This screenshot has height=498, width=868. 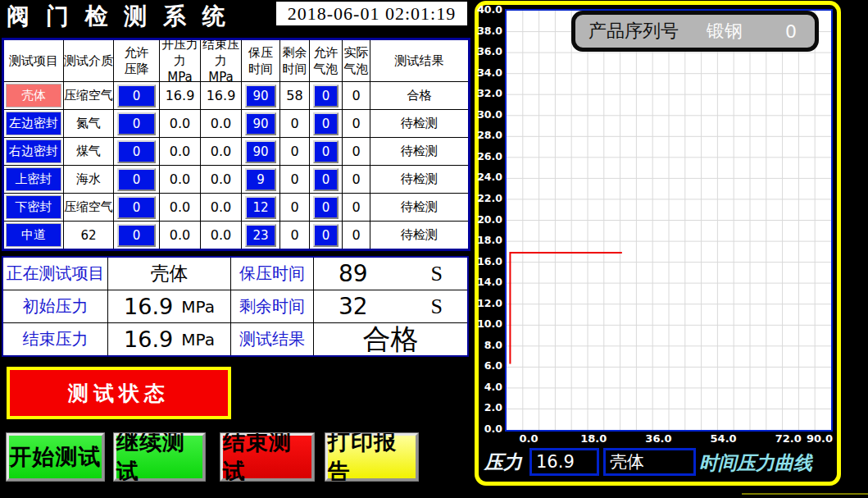 I want to click on table-row-3-allow_drop: 0, so click(x=137, y=180).